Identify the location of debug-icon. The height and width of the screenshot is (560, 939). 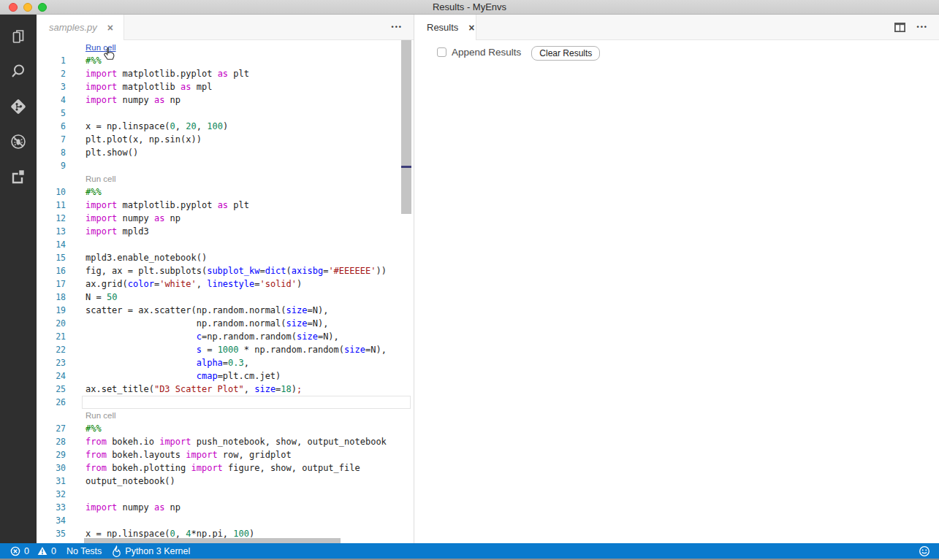
(18, 142).